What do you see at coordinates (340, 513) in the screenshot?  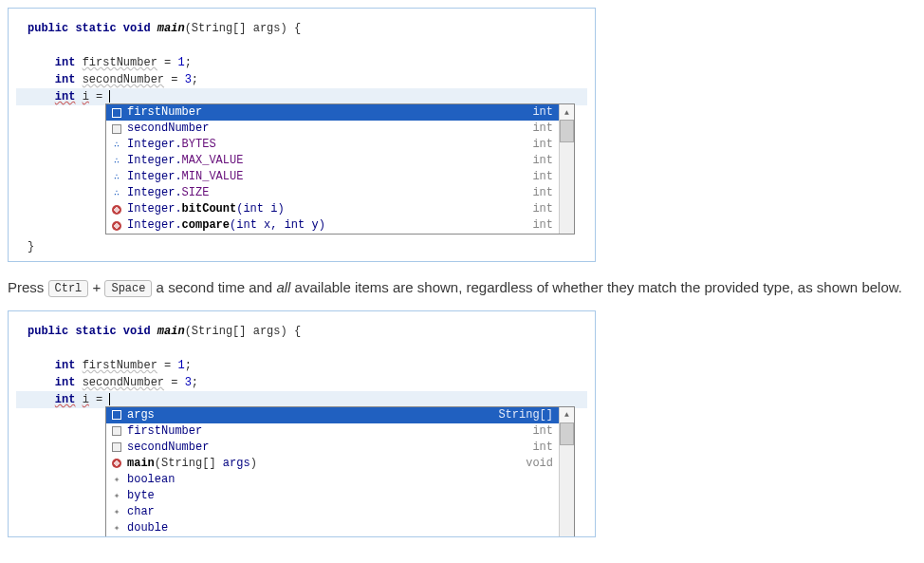 I see `completion-item-char: ✦ char` at bounding box center [340, 513].